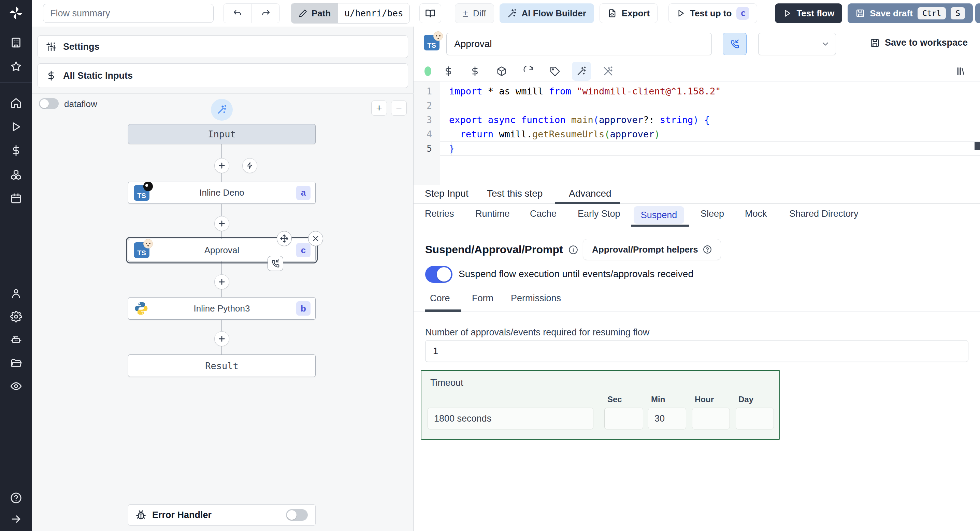  Describe the element at coordinates (16, 498) in the screenshot. I see `help-icon` at that location.